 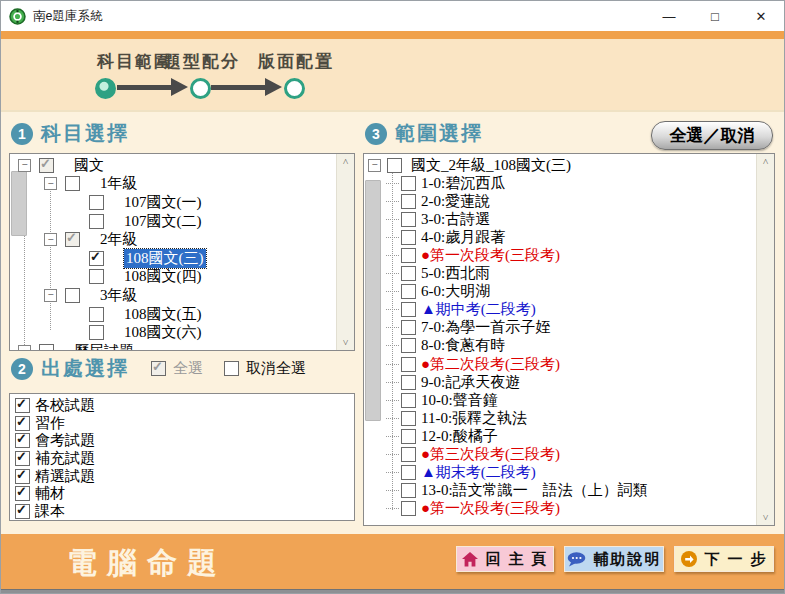 What do you see at coordinates (490, 364) in the screenshot?
I see `tree-item-label: ●第二次段考(三段考)` at bounding box center [490, 364].